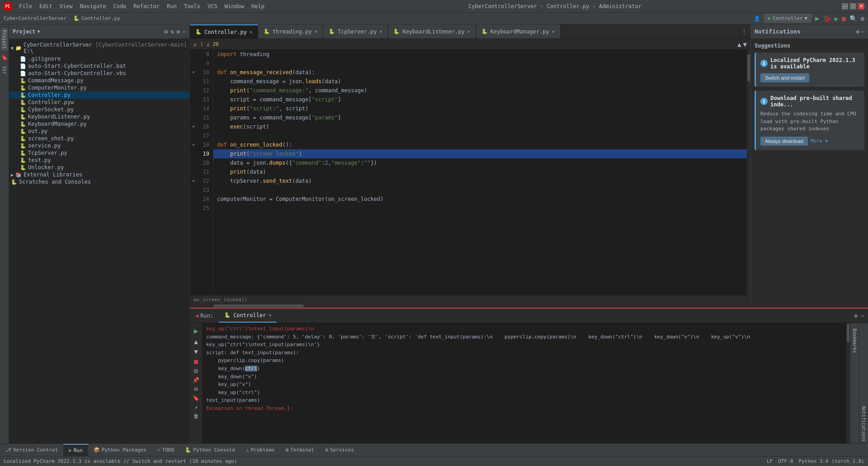 The height and width of the screenshot is (466, 868). I want to click on menu-tools: Tools, so click(192, 6).